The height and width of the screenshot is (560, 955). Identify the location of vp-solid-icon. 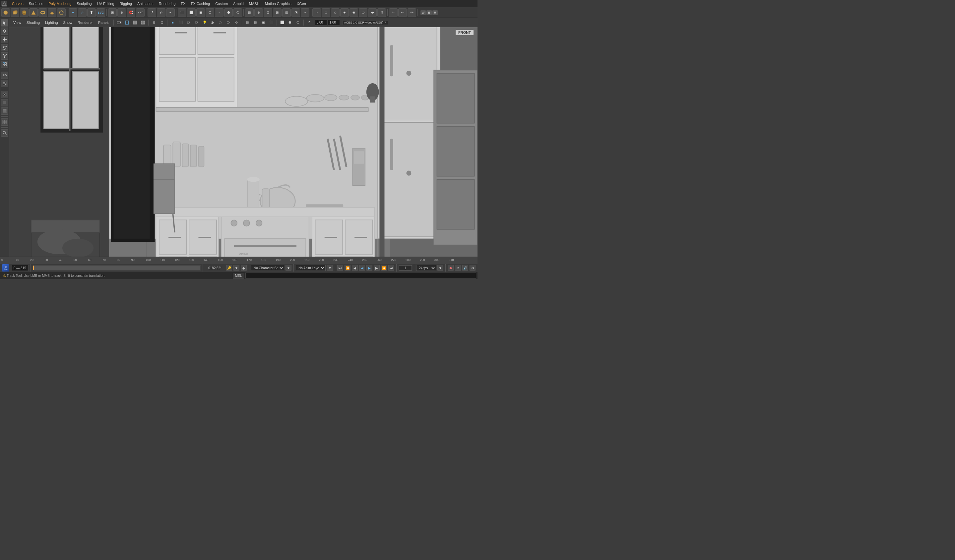
(135, 23).